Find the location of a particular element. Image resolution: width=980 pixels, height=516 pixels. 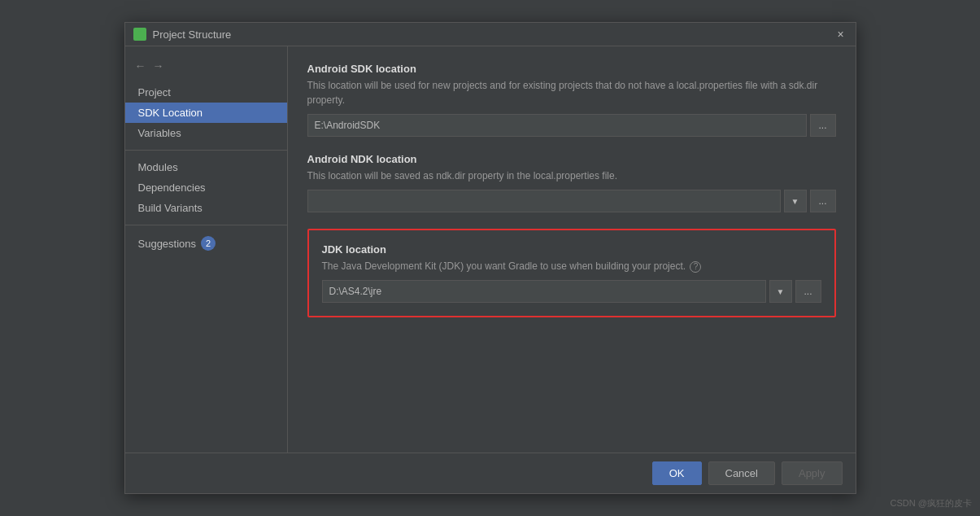

jdk-section: JDK location The Java Development Kit (J… is located at coordinates (572, 273).